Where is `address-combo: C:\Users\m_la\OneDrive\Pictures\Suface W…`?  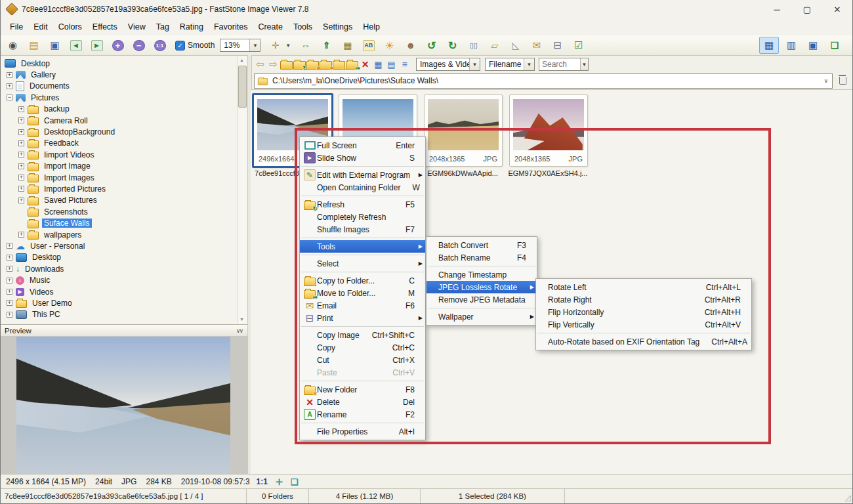 address-combo: C:\Users\m_la\OneDrive\Pictures\Suface W… is located at coordinates (543, 81).